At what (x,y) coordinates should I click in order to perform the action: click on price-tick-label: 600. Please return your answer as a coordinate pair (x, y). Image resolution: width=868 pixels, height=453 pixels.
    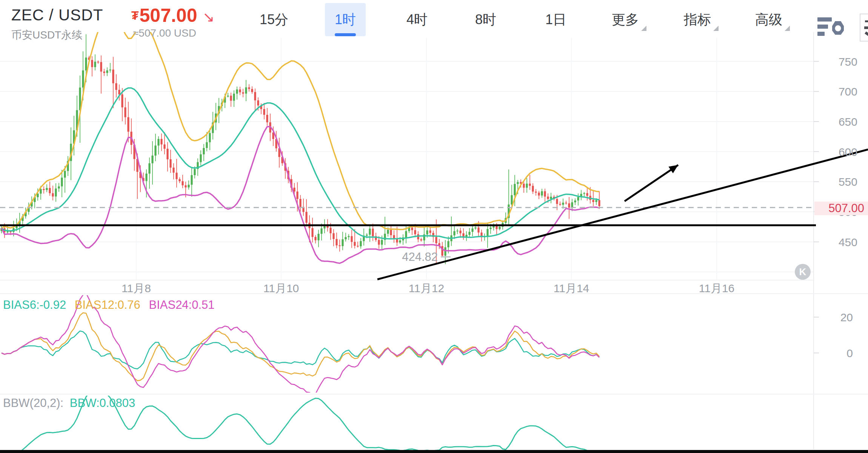
    Looking at the image, I should click on (836, 152).